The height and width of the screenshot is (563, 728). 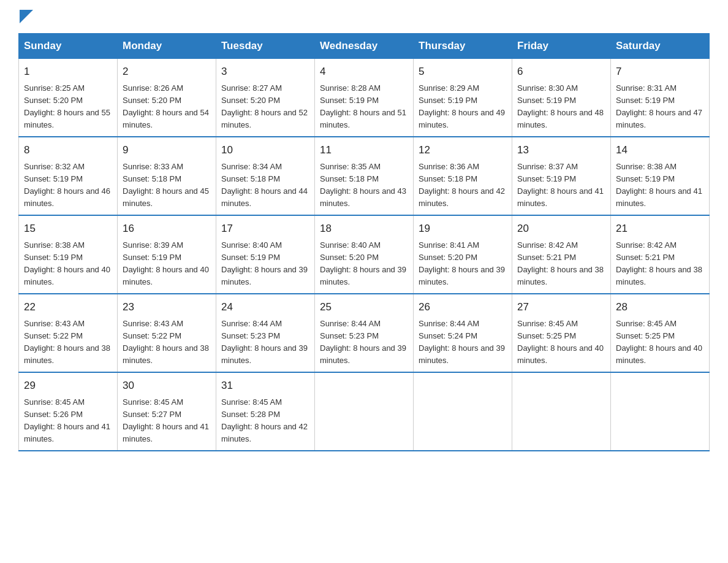 What do you see at coordinates (463, 176) in the screenshot?
I see `calendar-cell: 12 Sunrise: 8:36 AMSunset: 5:18 PMDaylig…` at bounding box center [463, 176].